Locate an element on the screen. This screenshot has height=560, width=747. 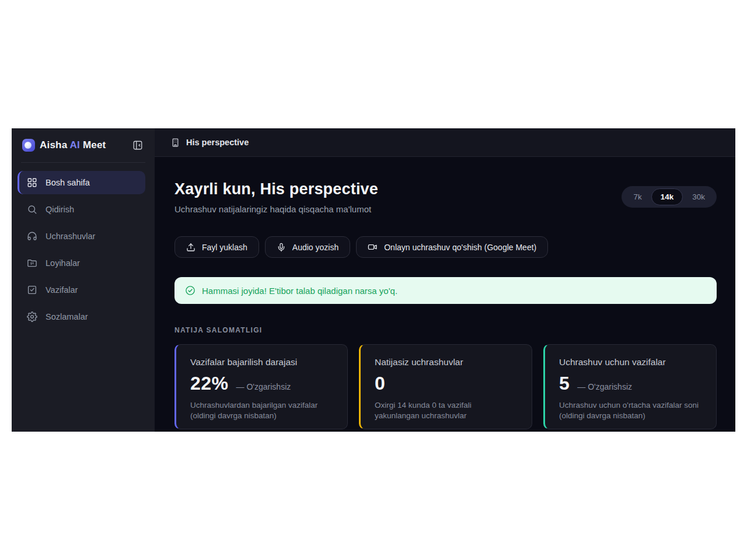
stat-card-no-result-meetings: Natijasiz uchrashuvlar 0 Oxirgi 14 kunda… is located at coordinates (446, 387).